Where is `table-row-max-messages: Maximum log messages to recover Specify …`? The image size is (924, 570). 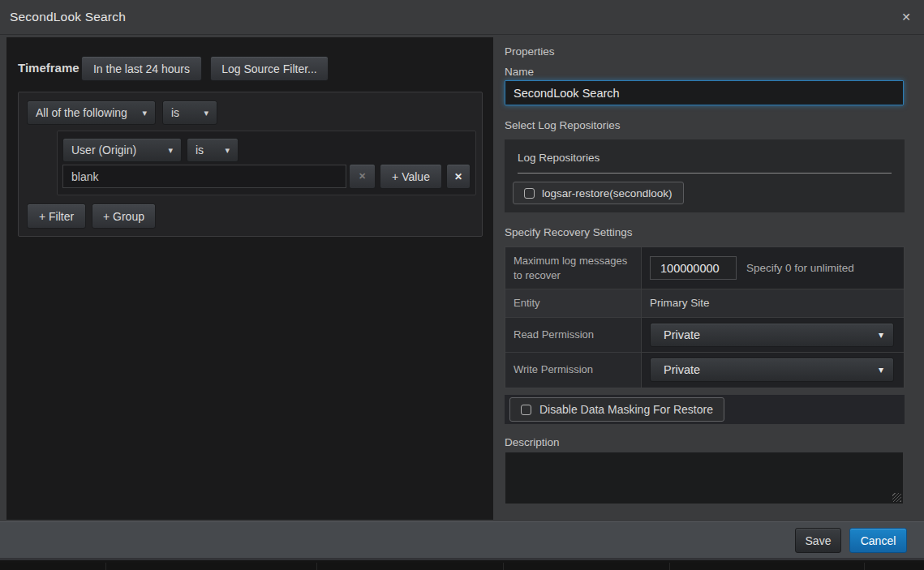
table-row-max-messages: Maximum log messages to recover Specify … is located at coordinates (704, 268).